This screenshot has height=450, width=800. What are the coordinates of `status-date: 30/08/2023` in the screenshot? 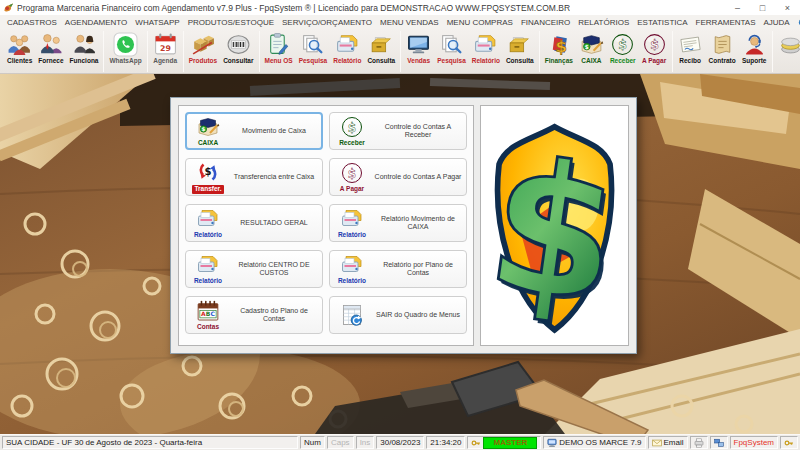 It's located at (400, 442).